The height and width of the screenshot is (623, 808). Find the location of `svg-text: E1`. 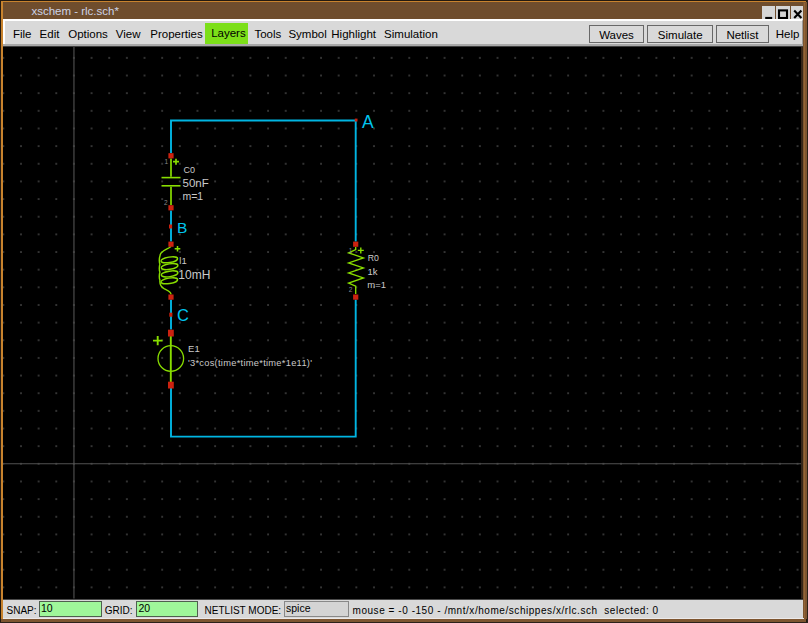

svg-text: E1 is located at coordinates (194, 348).